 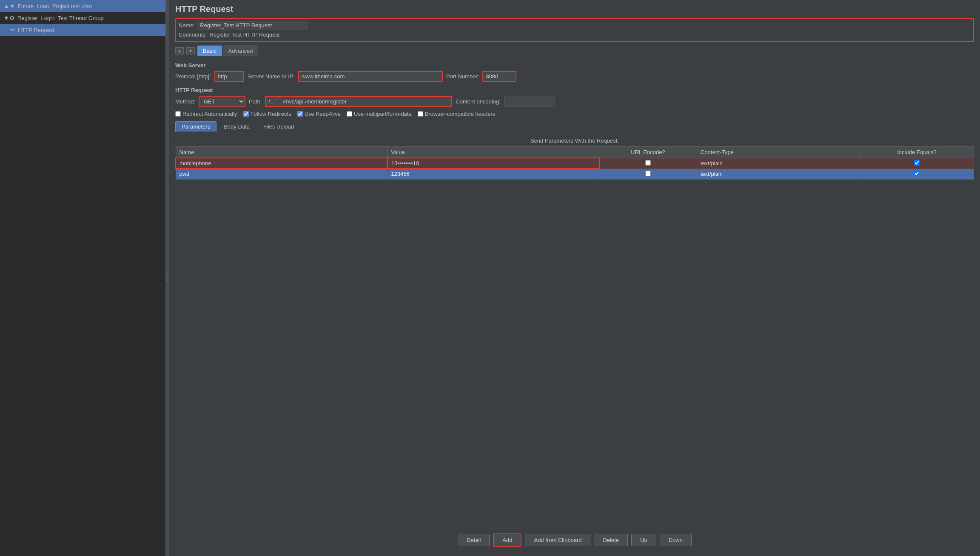 I want to click on encoding-label: Content encoding:, so click(x=478, y=101).